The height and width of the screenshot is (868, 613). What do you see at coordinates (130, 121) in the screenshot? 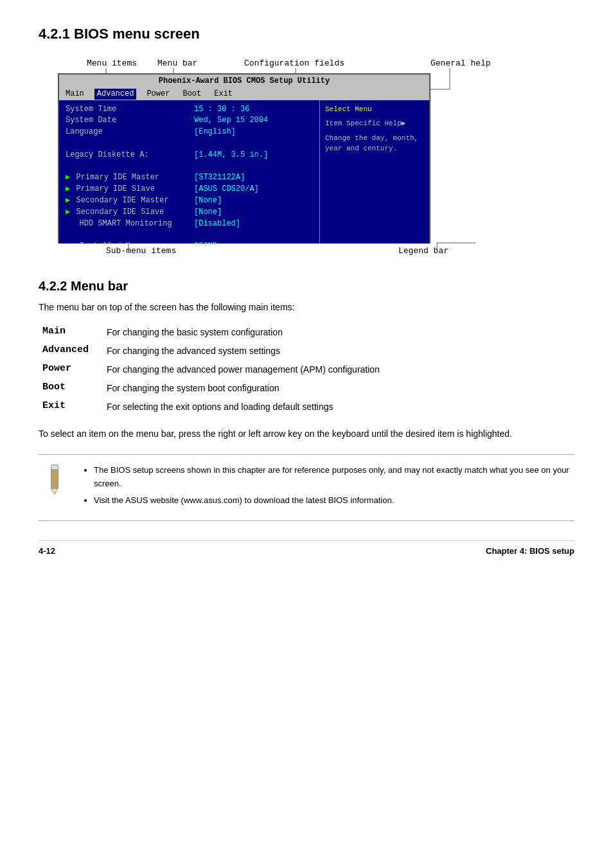
I see `bios-label-sysdate: System Date` at bounding box center [130, 121].